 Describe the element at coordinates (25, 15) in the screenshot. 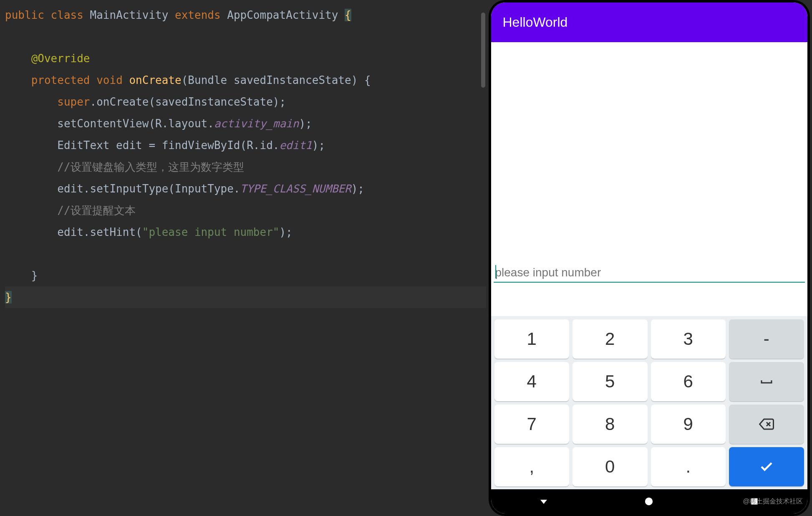

I see `keyword-public: public` at that location.